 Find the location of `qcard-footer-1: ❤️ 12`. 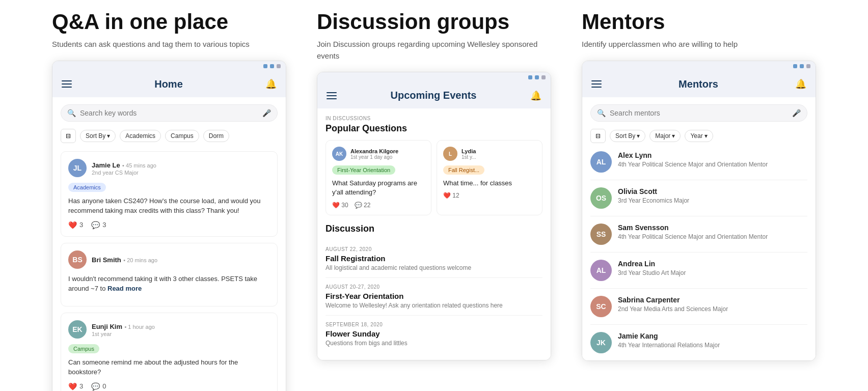

qcard-footer-1: ❤️ 12 is located at coordinates (490, 196).